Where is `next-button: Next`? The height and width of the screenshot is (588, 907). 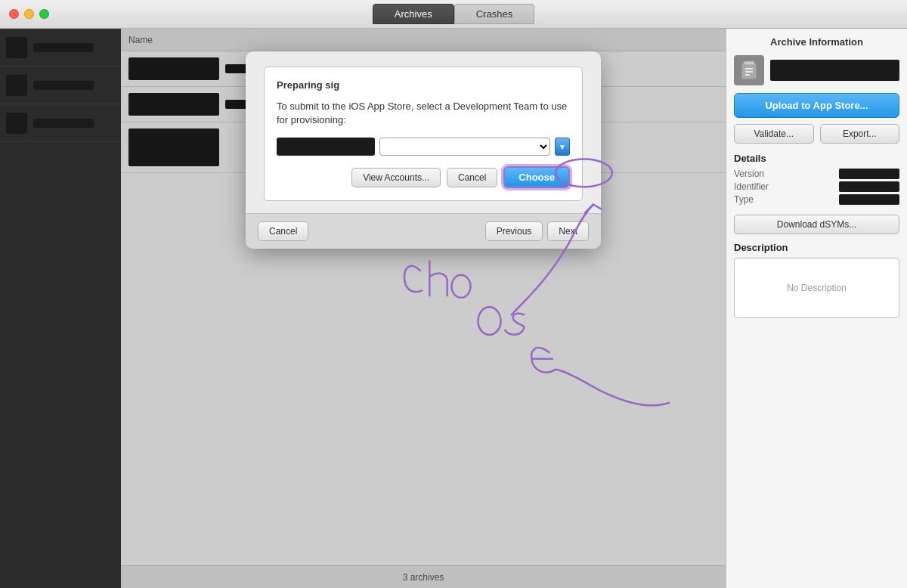 next-button: Next is located at coordinates (568, 231).